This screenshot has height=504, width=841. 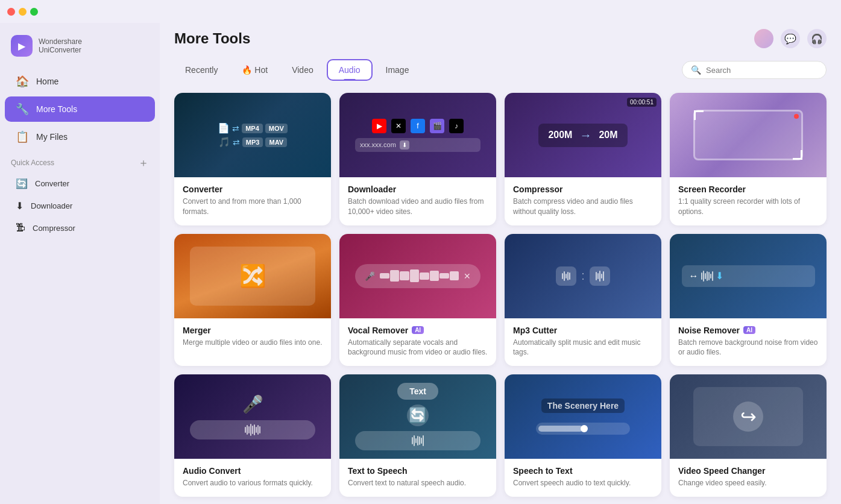 I want to click on speed-visual: ↪, so click(x=748, y=417).